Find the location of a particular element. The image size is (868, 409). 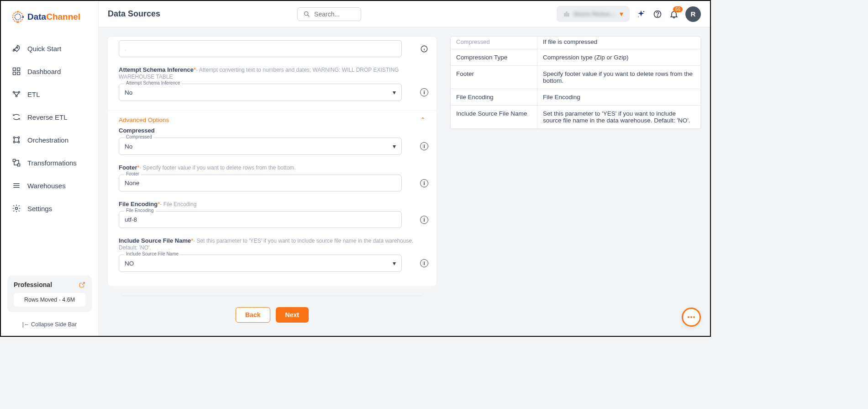

help-val: Set this parameter to 'YES' if you want … is located at coordinates (619, 117).